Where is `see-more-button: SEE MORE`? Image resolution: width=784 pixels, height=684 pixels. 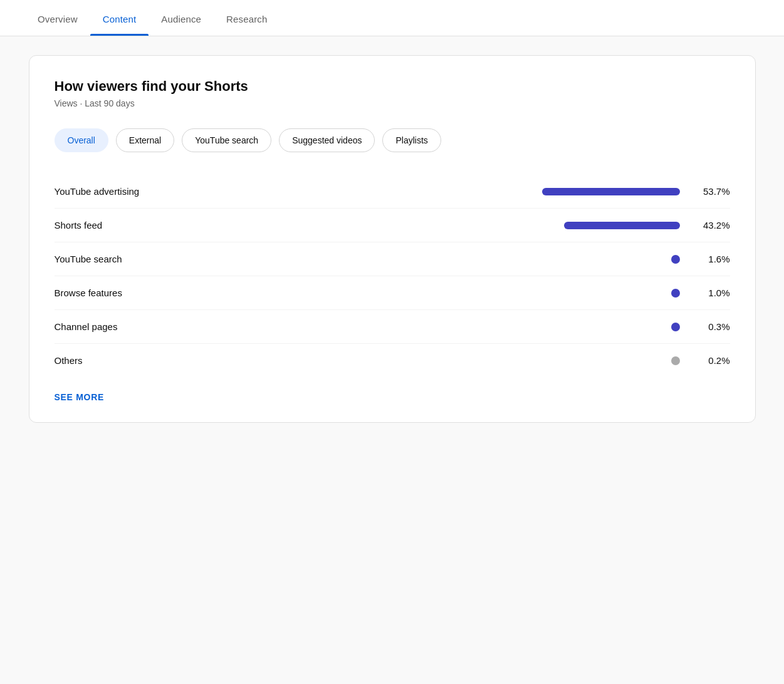 see-more-button: SEE MORE is located at coordinates (392, 397).